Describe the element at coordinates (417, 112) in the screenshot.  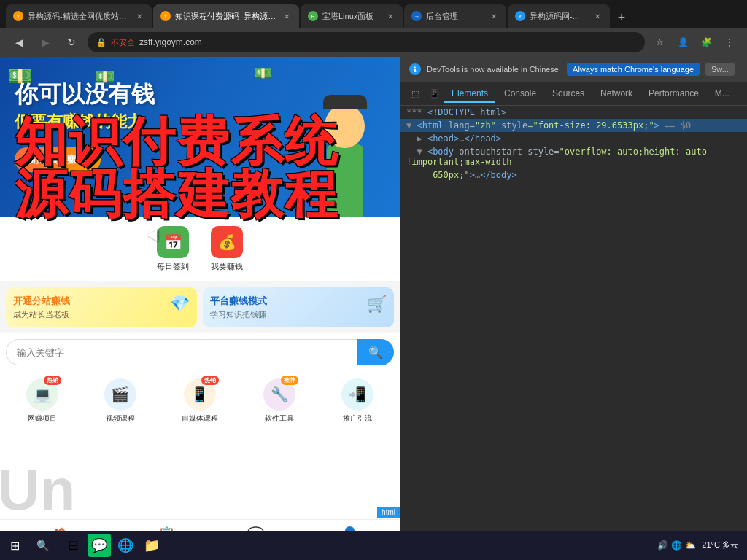
I see `doctype-text: ***` at that location.